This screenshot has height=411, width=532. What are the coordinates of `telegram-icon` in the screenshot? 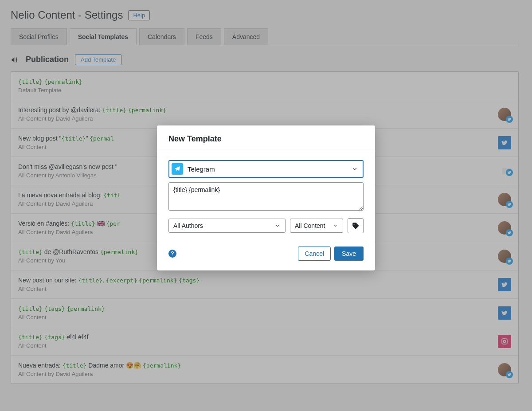 It's located at (177, 169).